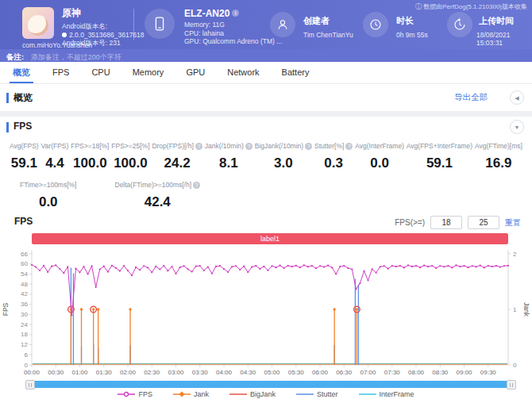  What do you see at coordinates (160, 24) in the screenshot?
I see `phone-icon` at bounding box center [160, 24].